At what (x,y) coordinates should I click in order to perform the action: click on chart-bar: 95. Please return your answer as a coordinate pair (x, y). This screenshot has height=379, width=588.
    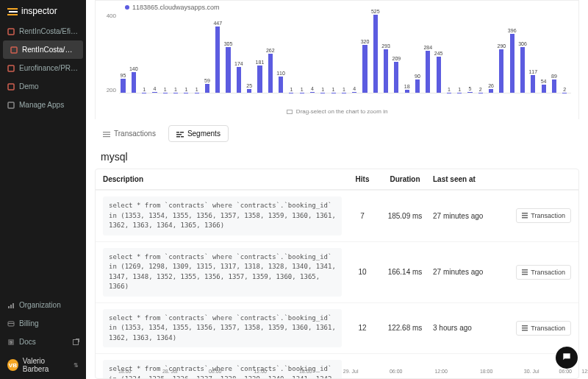
    Looking at the image, I should click on (123, 85).